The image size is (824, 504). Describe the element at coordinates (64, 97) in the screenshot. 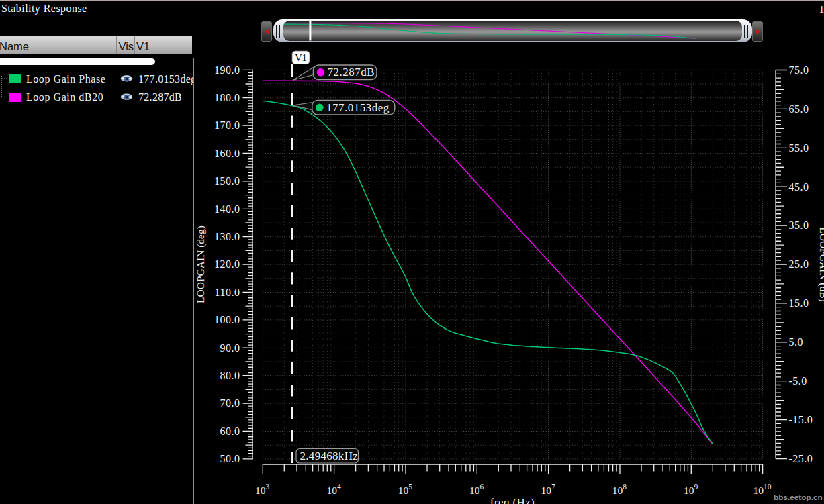

I see `svg-text: Loop Gain dB20` at that location.